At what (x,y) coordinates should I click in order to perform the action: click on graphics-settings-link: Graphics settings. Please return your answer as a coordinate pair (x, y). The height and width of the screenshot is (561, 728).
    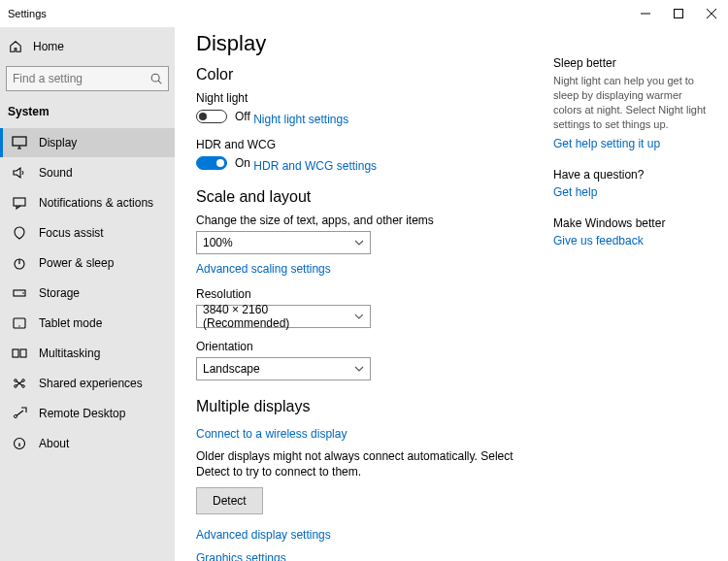
    Looking at the image, I should click on (241, 556).